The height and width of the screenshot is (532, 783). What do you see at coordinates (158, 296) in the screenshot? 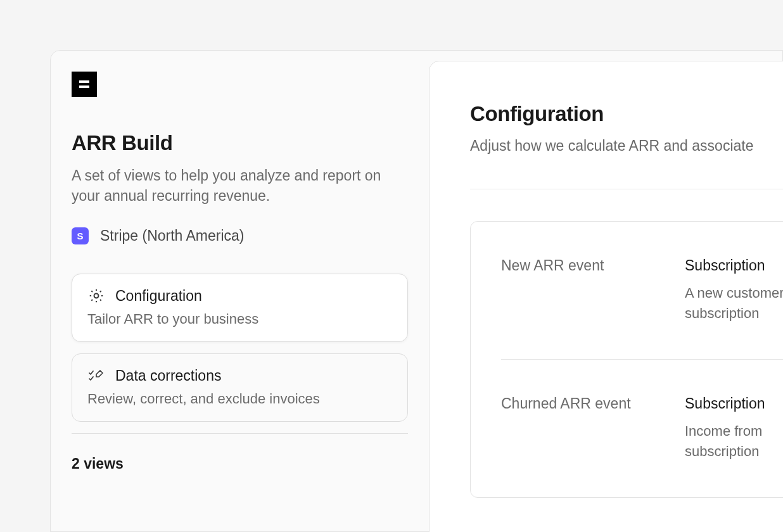
I see `card-title: Configuration` at bounding box center [158, 296].